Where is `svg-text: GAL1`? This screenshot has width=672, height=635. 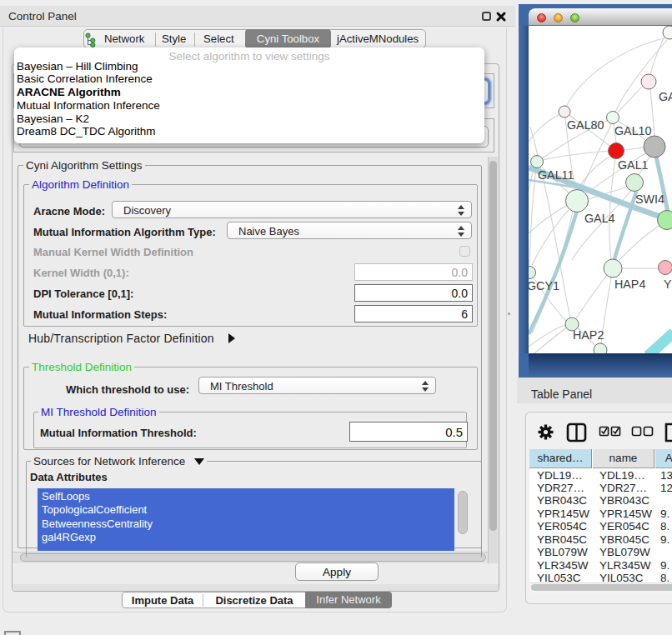 svg-text: GAL1 is located at coordinates (634, 165).